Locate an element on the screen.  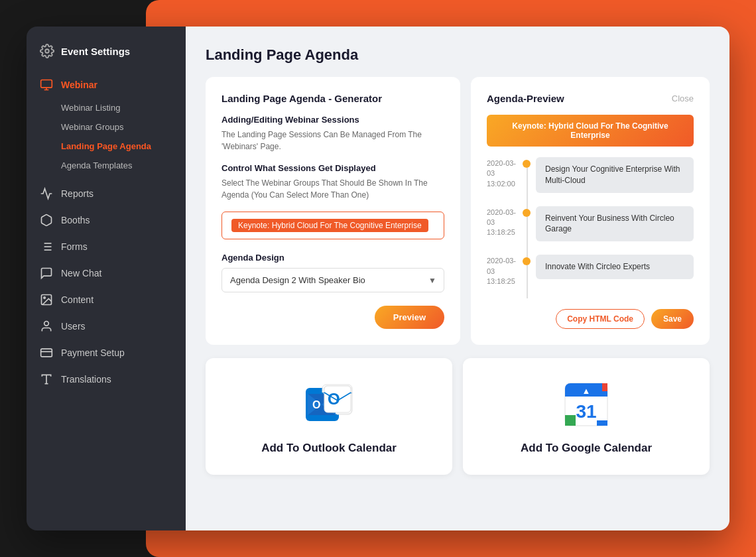
design-select: Agenda Design 2 With Speaker Bio is located at coordinates (333, 280).